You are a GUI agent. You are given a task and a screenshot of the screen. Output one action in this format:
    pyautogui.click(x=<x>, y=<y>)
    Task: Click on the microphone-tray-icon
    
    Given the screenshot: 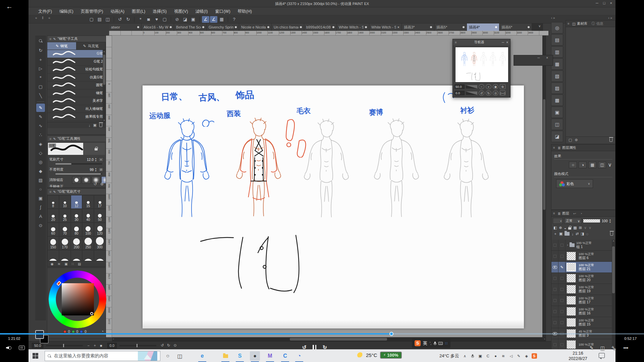 What is the action you would take?
    pyautogui.click(x=473, y=356)
    